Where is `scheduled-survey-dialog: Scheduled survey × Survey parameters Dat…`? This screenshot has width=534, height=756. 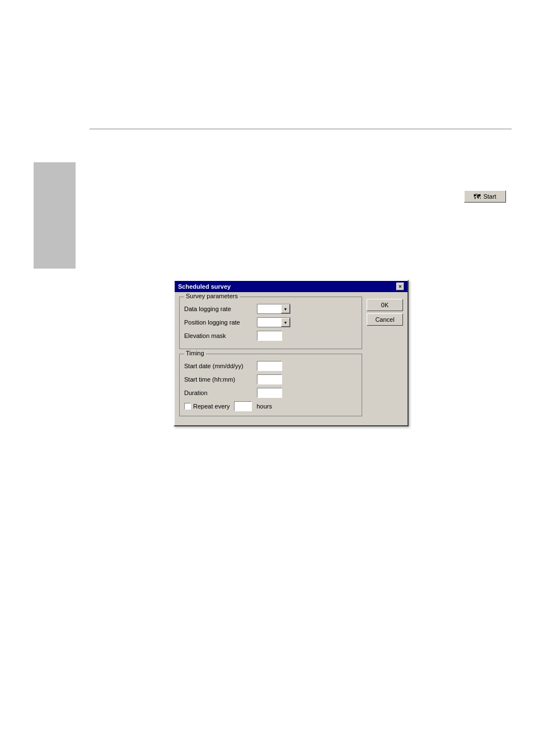
scheduled-survey-dialog: Scheduled survey × Survey parameters Dat… is located at coordinates (291, 353).